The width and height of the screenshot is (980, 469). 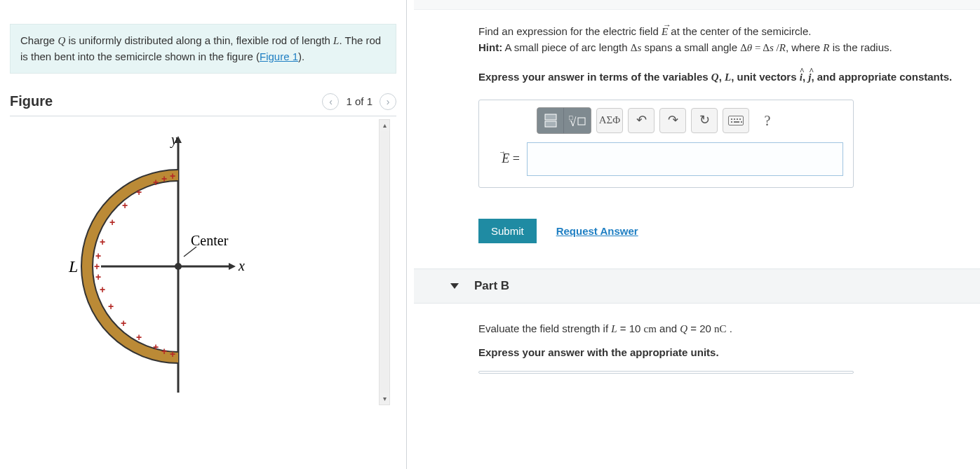 What do you see at coordinates (508, 231) in the screenshot?
I see `submit-button: Submit` at bounding box center [508, 231].